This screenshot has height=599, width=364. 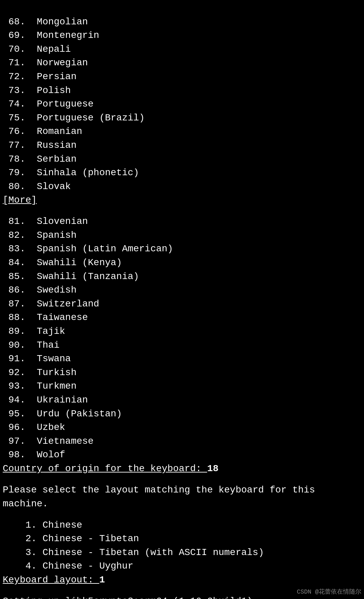 What do you see at coordinates (14, 131) in the screenshot?
I see `list-number: 76.` at bounding box center [14, 131].